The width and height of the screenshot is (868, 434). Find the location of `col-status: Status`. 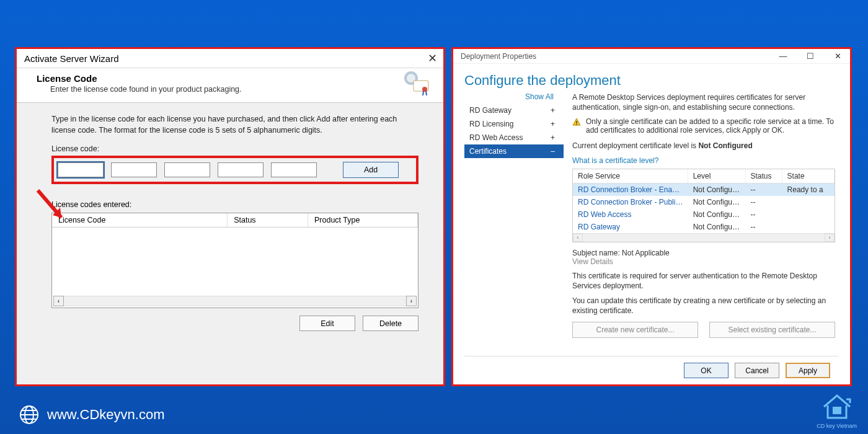

col-status: Status is located at coordinates (268, 220).